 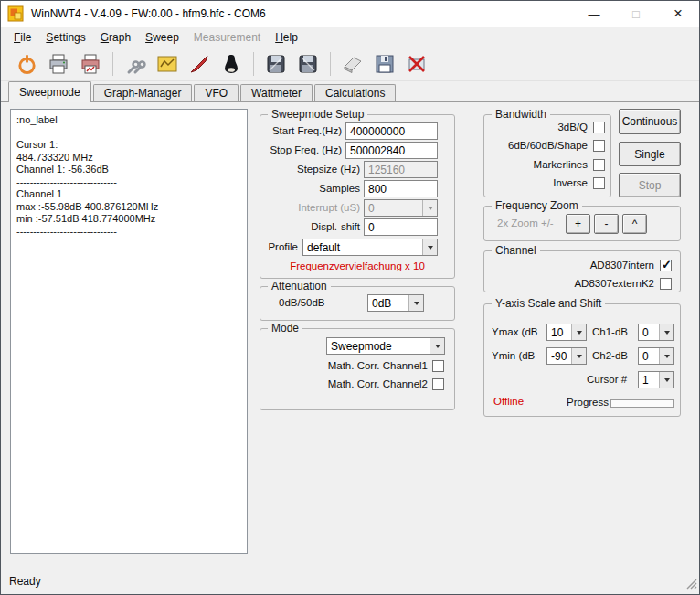 I want to click on ad8307intern-checkbox, so click(x=665, y=265).